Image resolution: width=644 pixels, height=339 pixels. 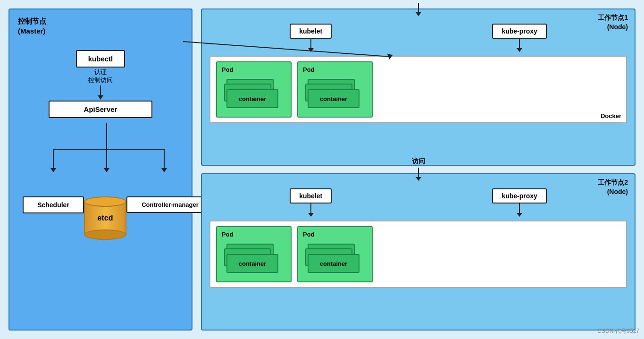 I want to click on worker1-kubelet-box: kubelet, so click(x=310, y=31).